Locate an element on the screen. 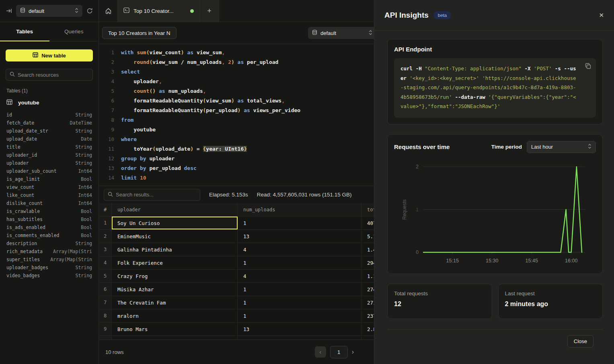  svg-text: Requests is located at coordinates (405, 210).